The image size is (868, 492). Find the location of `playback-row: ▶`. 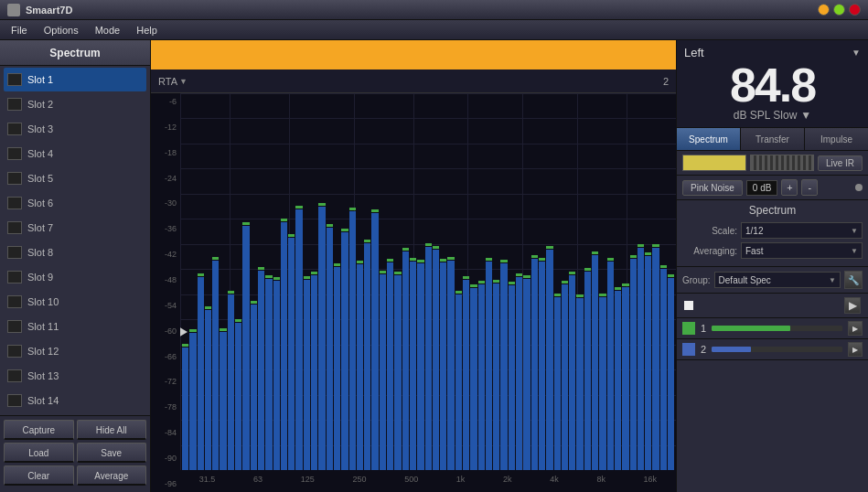

playback-row: ▶ is located at coordinates (772, 305).